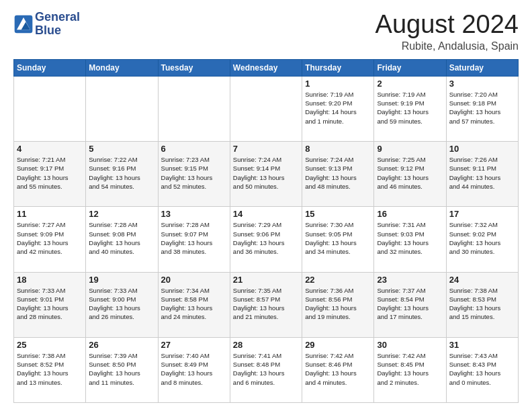  Describe the element at coordinates (193, 175) in the screenshot. I see `cell-w1-d2: 6Sunrise: 7:23 AM Sunset: 9:15 PM Daylig…` at that location.